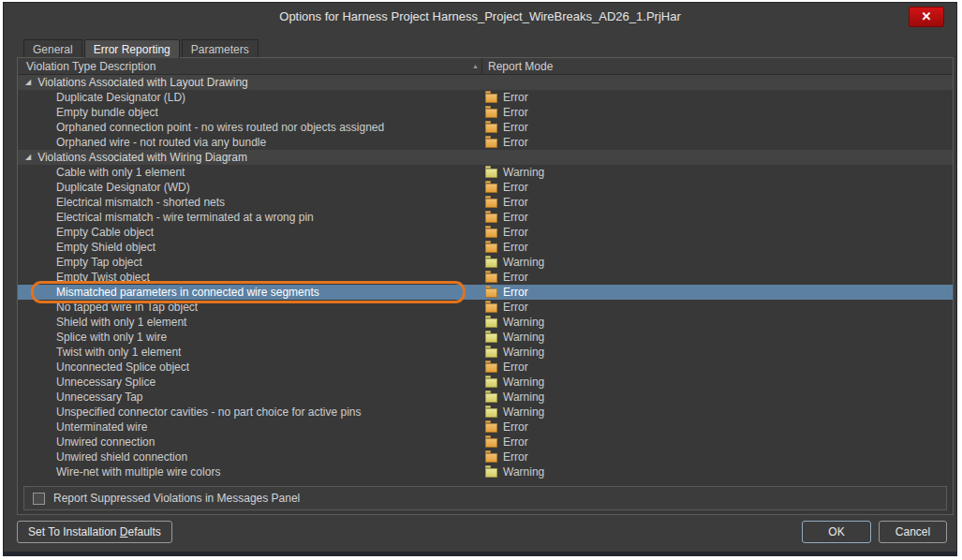 The width and height of the screenshot is (962, 560). Describe the element at coordinates (485, 142) in the screenshot. I see `table-row: Orphaned wire - not routed via any bundl…` at that location.